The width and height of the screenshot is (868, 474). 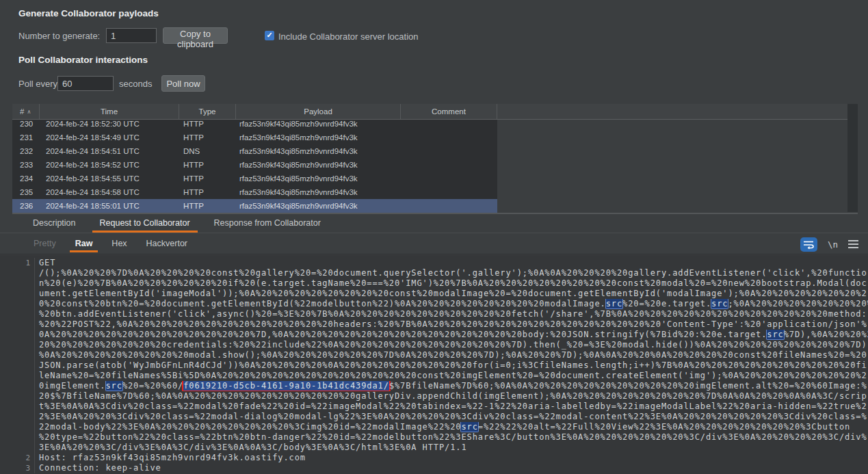 What do you see at coordinates (167, 243) in the screenshot?
I see `view-tab-hackvertor: Hackvertor` at bounding box center [167, 243].